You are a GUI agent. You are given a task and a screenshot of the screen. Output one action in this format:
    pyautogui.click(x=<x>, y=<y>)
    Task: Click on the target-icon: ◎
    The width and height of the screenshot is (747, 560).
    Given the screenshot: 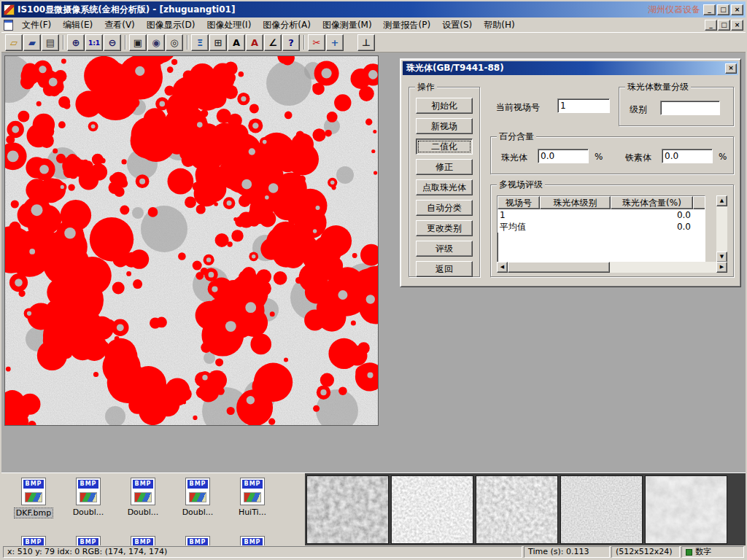 What is the action you would take?
    pyautogui.click(x=174, y=42)
    